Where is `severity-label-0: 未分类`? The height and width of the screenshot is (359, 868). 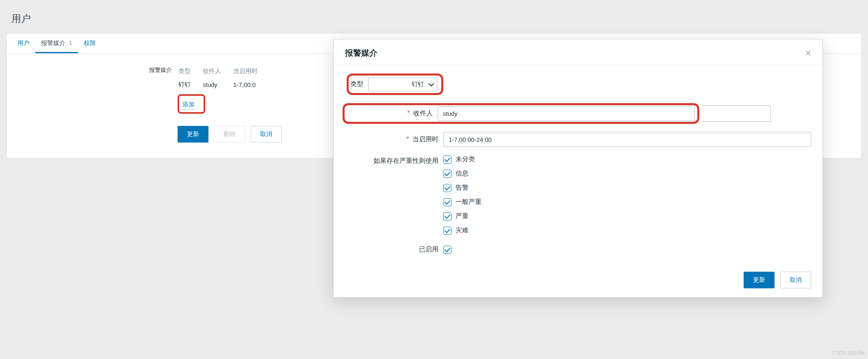 severity-label-0: 未分类 is located at coordinates (465, 159).